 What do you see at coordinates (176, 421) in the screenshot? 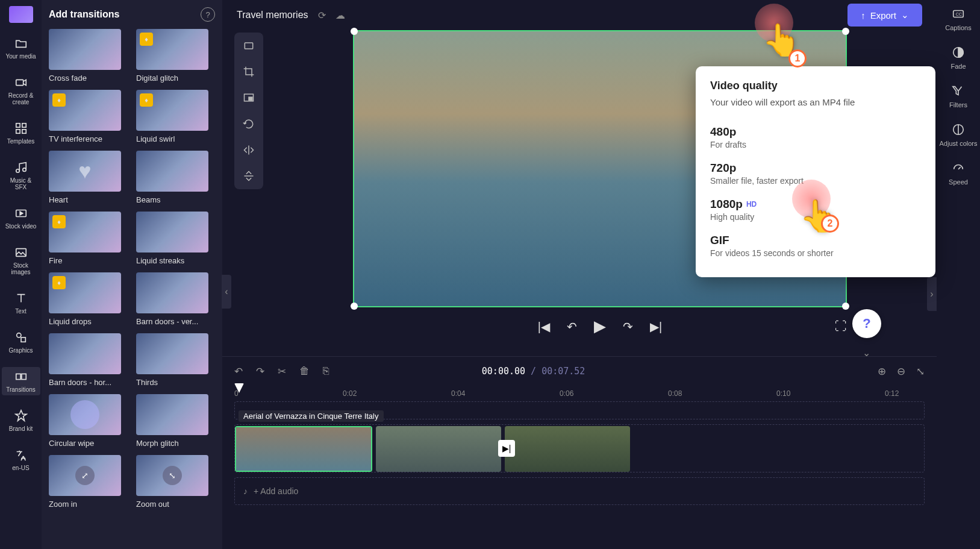
I see `transition-morph-glitch: Morph glitch` at bounding box center [176, 421].